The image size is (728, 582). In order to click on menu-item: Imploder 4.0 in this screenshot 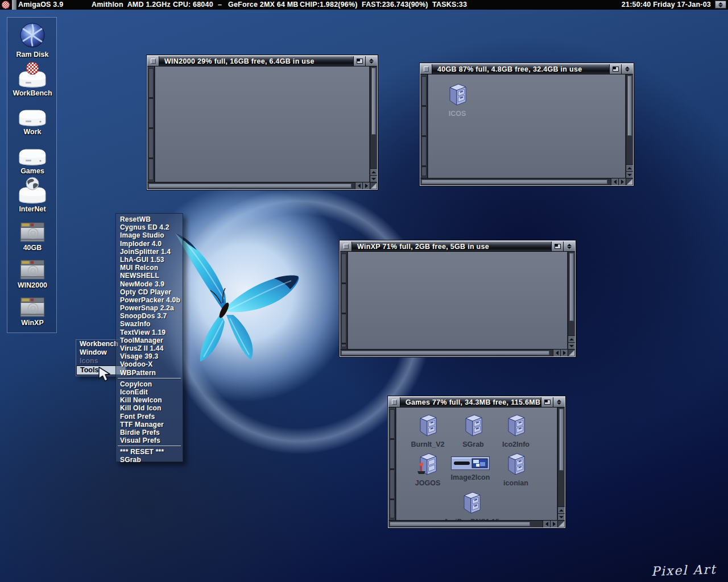, I will do `click(149, 244)`.